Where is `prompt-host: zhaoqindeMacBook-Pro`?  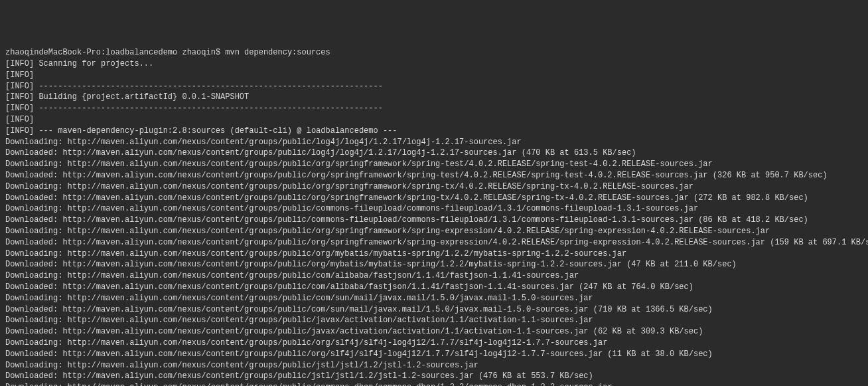 prompt-host: zhaoqindeMacBook-Pro is located at coordinates (53, 52).